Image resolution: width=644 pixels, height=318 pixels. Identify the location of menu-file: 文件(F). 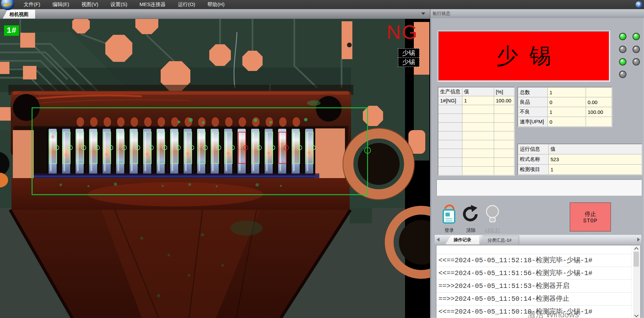
(32, 5).